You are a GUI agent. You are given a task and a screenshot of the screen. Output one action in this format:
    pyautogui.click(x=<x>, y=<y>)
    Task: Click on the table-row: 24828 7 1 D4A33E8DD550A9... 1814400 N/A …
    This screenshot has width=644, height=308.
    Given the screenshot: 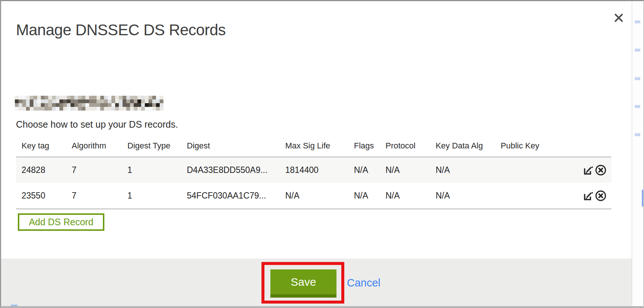 What is the action you would take?
    pyautogui.click(x=313, y=170)
    